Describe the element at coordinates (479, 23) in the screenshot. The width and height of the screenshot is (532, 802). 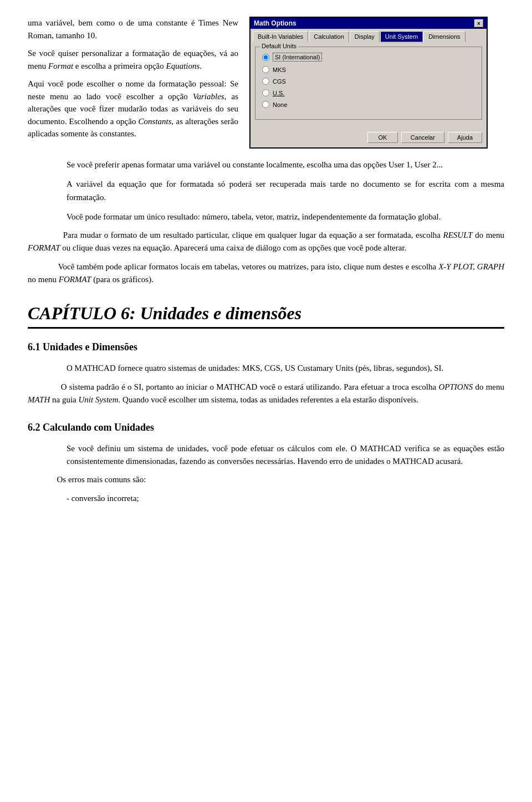
I see `dialog-close-button: ×` at that location.